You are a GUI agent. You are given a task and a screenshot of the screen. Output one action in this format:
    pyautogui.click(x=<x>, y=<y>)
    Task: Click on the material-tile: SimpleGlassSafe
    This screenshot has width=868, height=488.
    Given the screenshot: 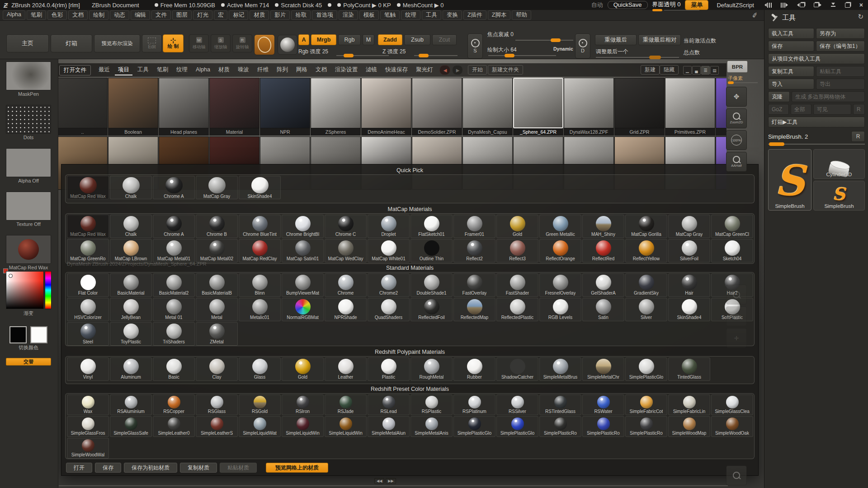 What is the action you would take?
    pyautogui.click(x=131, y=427)
    